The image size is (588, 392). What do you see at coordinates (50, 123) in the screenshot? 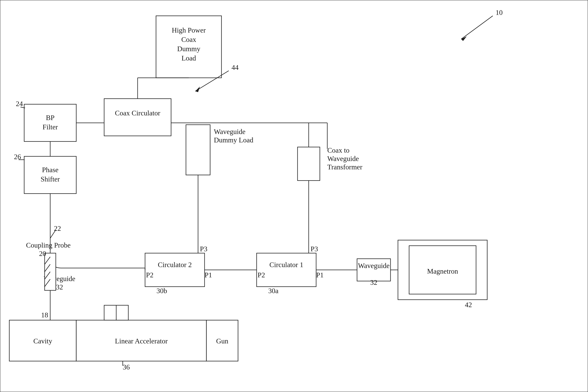
I see `bp-filter-box` at bounding box center [50, 123].